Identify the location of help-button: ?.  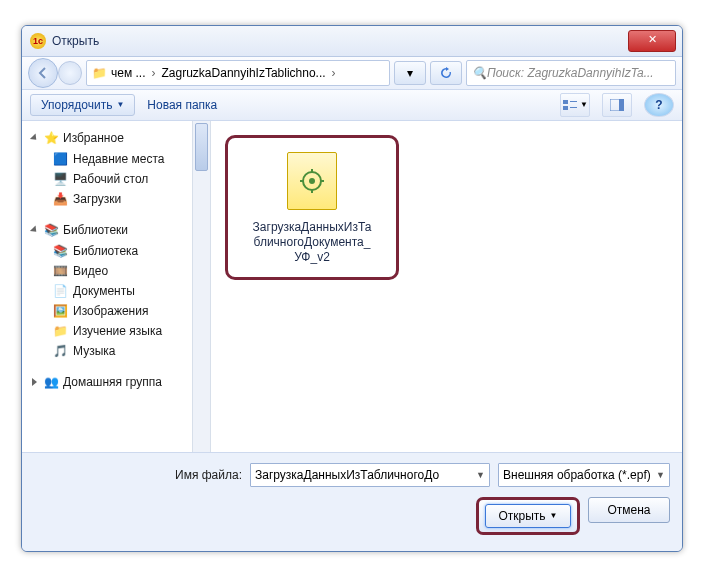
(659, 105).